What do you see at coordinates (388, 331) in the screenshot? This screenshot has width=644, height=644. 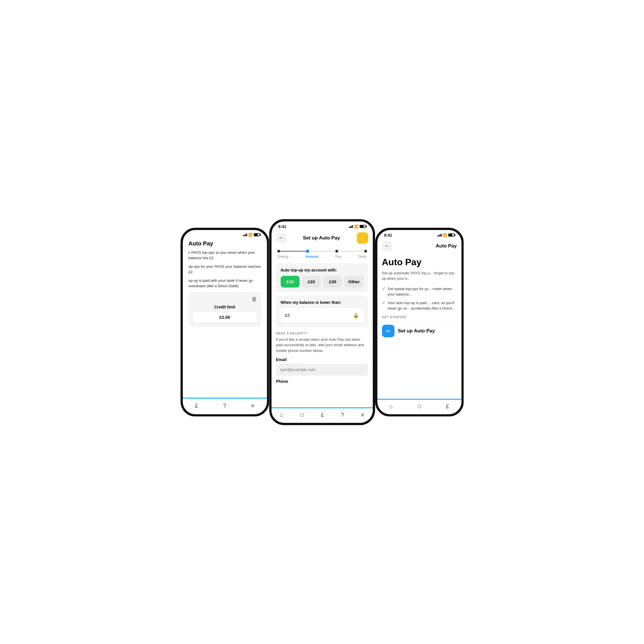 I see `setup-btn-icon: ∞` at bounding box center [388, 331].